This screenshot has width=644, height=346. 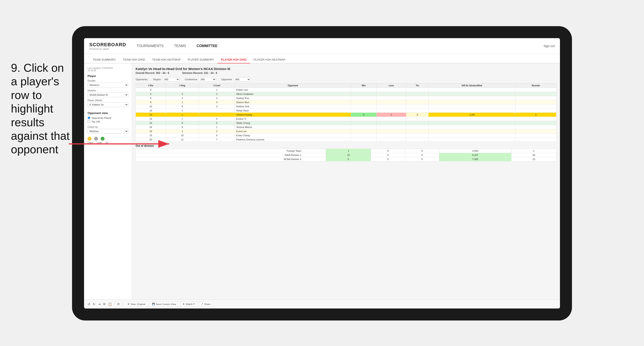 What do you see at coordinates (182, 135) in the screenshot?
I see `cell-reg: 10` at bounding box center [182, 135].